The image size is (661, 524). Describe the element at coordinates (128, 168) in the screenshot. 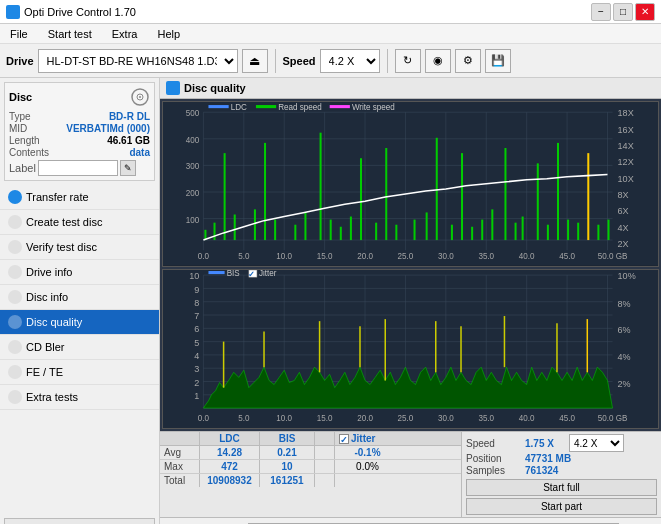

I see `disc-label-icon-btn: ✎` at that location.